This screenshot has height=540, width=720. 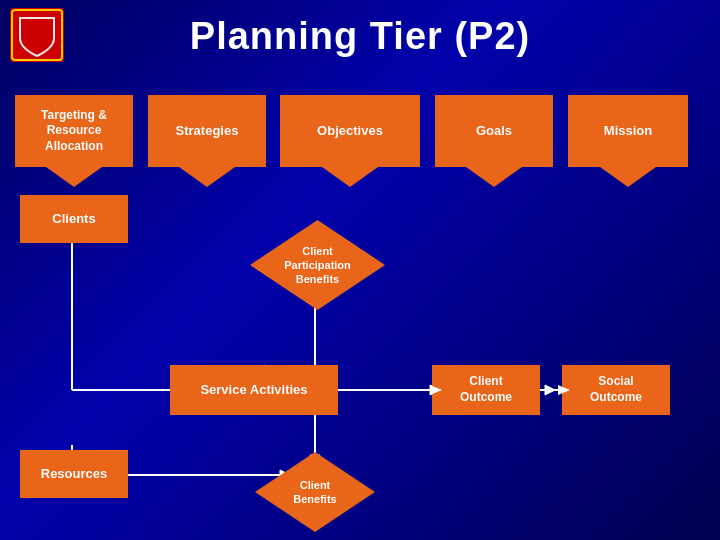 What do you see at coordinates (315, 492) in the screenshot?
I see `client-benefits-box: ClientBenefits` at bounding box center [315, 492].